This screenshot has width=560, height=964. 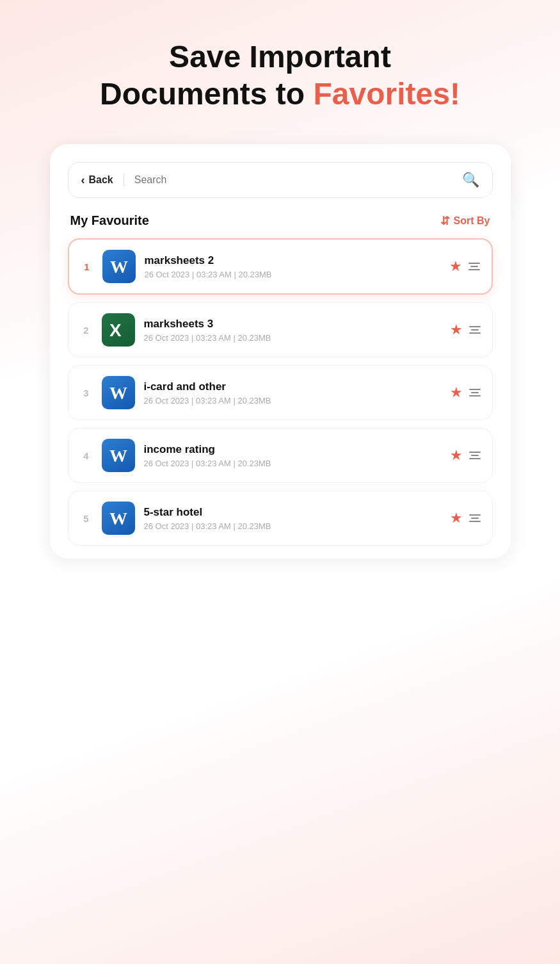 I want to click on file-info: income rating26 Oct 2023 | 03:23 AM | 20…, so click(x=292, y=456).